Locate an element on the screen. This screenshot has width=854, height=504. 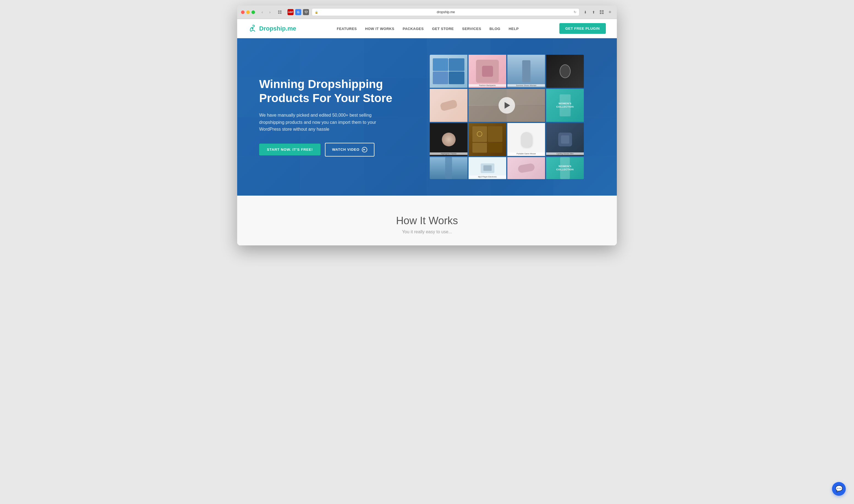
watch-video-button: WATCH VIDEO ▶ is located at coordinates (350, 149).